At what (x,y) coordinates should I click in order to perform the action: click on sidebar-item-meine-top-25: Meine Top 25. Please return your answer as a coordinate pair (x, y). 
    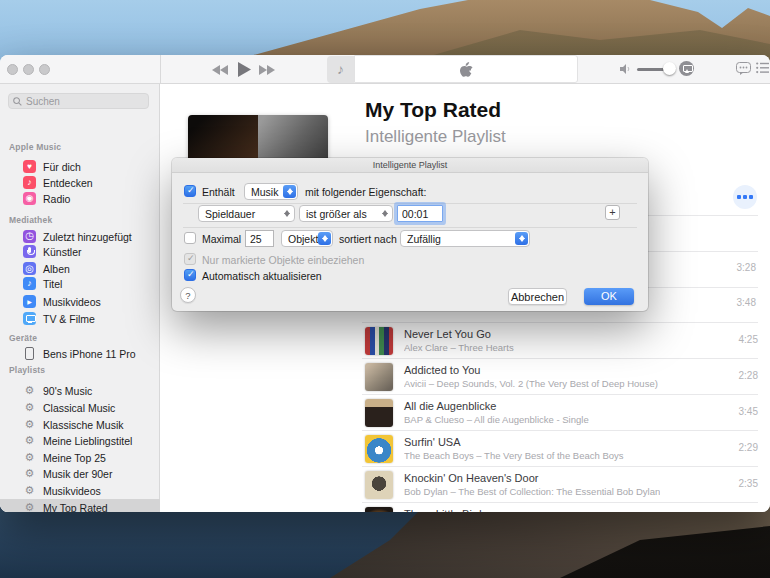
    Looking at the image, I should click on (80, 458).